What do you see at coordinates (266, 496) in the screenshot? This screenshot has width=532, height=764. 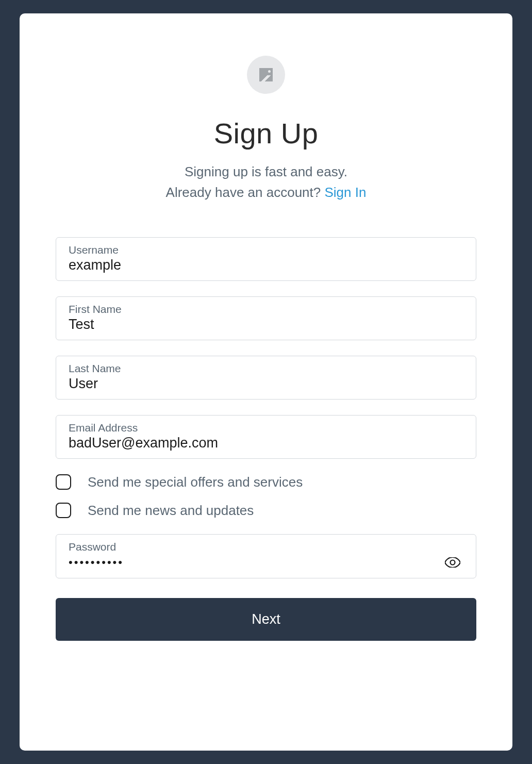 I see `checkboxes-section: Send me special offers and services Send…` at bounding box center [266, 496].